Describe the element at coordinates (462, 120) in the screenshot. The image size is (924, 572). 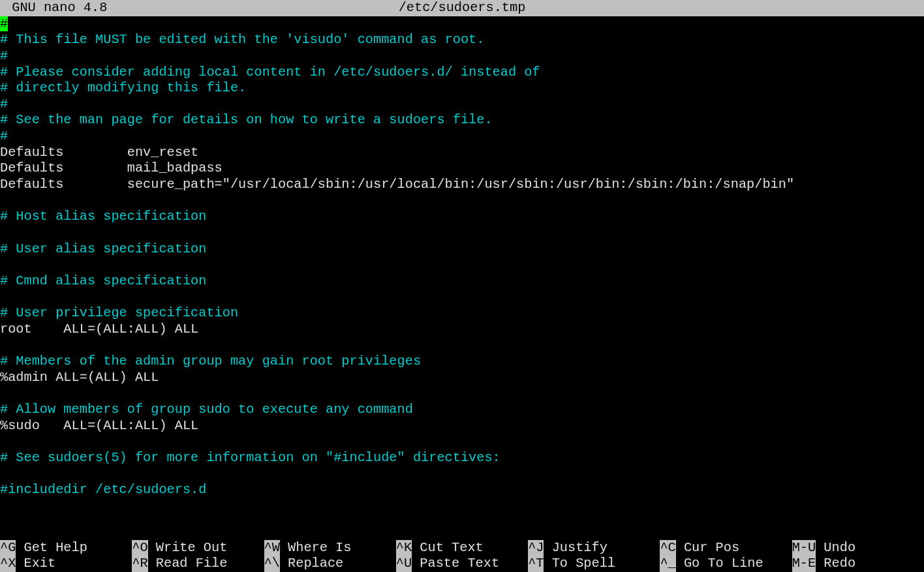
I see `editor-line: # See the man page for details on how to…` at that location.